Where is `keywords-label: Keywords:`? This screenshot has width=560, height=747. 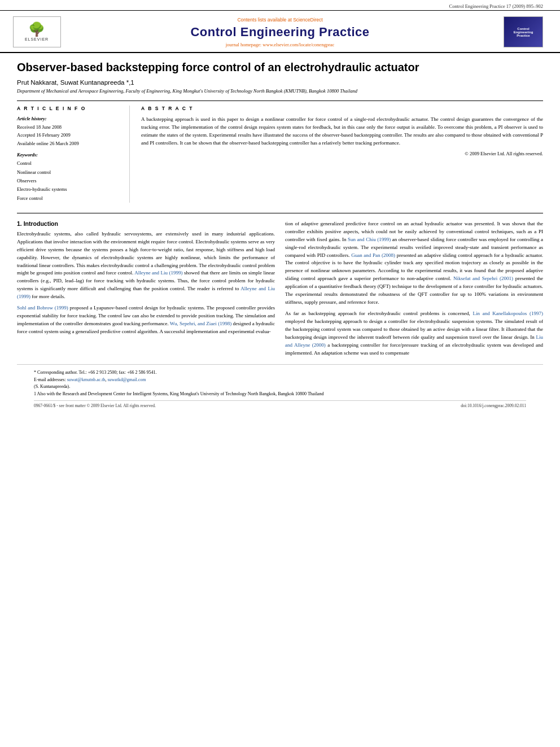 keywords-label: Keywords: is located at coordinates (69, 155).